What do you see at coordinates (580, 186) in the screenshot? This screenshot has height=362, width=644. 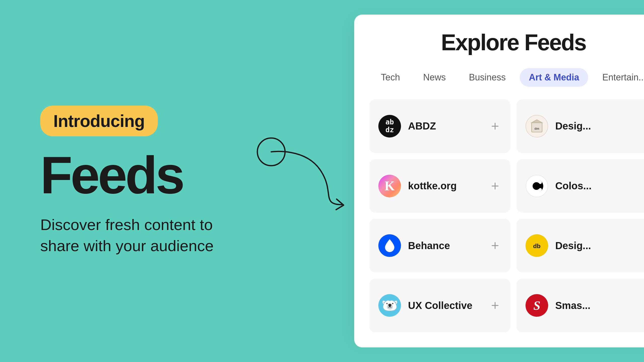 I see `feed-card-colossal: Colos...` at bounding box center [580, 186].